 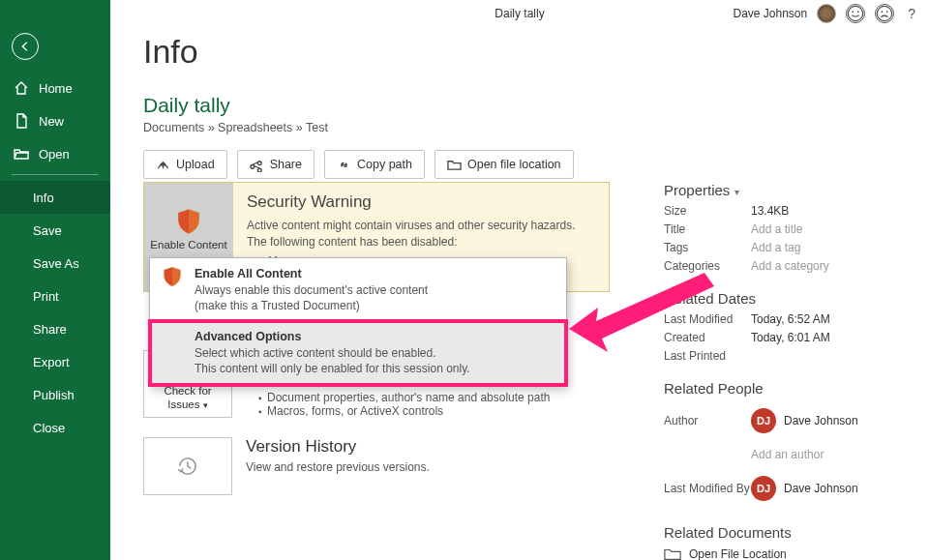 I want to click on frown-feedback-icon, so click(x=884, y=14).